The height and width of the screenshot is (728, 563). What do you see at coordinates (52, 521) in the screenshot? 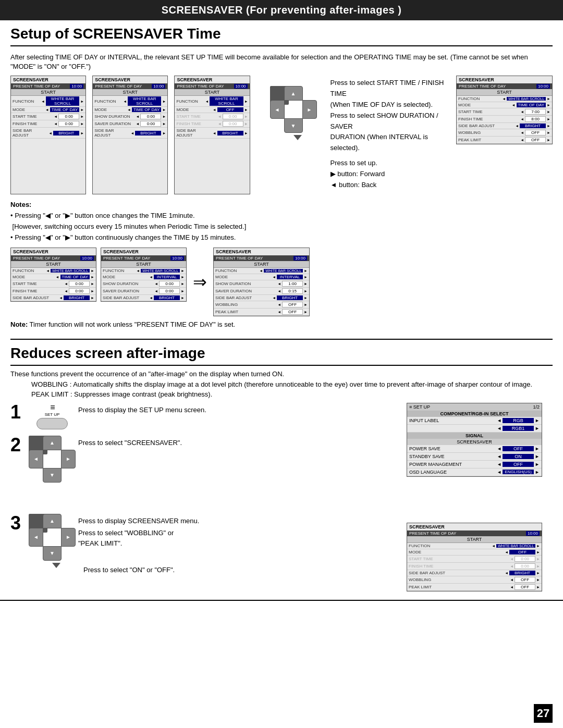
I see `dpad-up-3: ▲` at bounding box center [52, 521].